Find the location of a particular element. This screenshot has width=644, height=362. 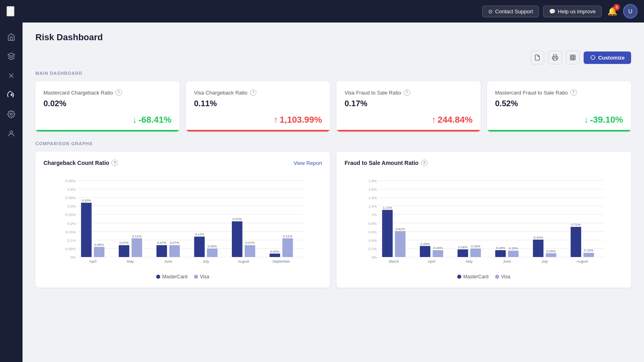

svg-text: March is located at coordinates (394, 261).